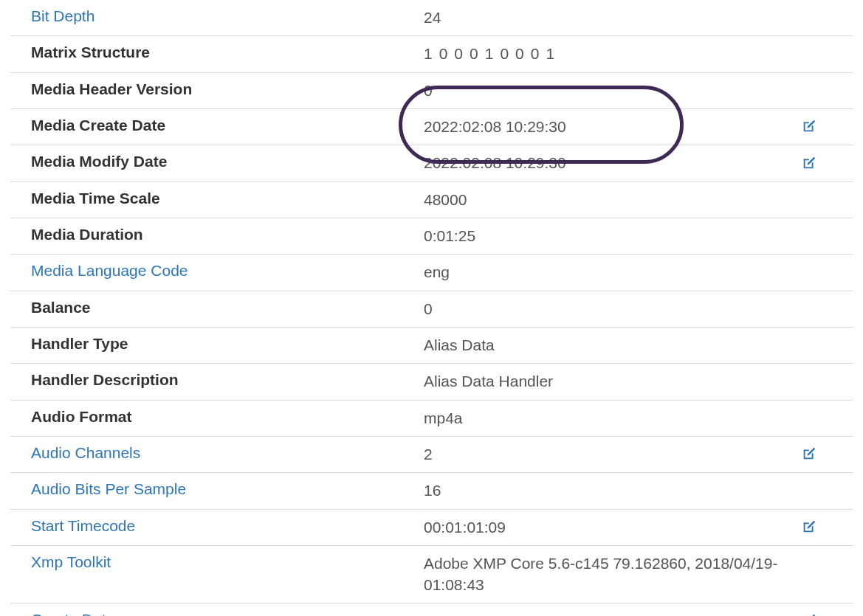 The image size is (863, 616). What do you see at coordinates (431, 55) in the screenshot?
I see `metadata-row: Matrix Structure100010001` at bounding box center [431, 55].